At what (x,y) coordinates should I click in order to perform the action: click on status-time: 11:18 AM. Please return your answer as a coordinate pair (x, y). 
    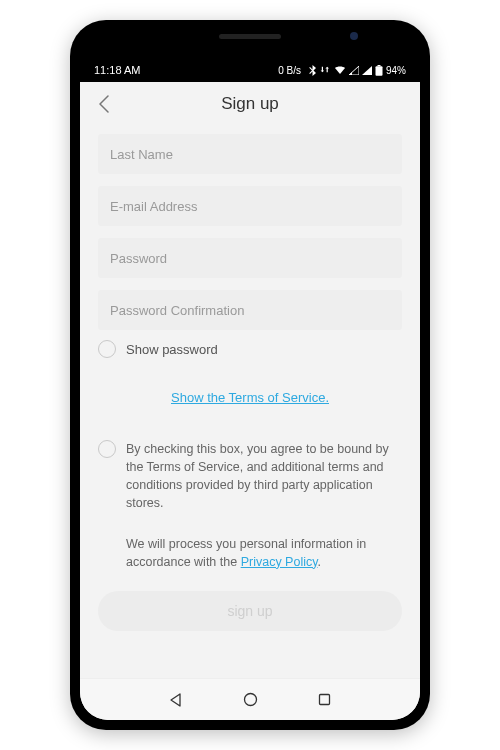
    Looking at the image, I should click on (117, 70).